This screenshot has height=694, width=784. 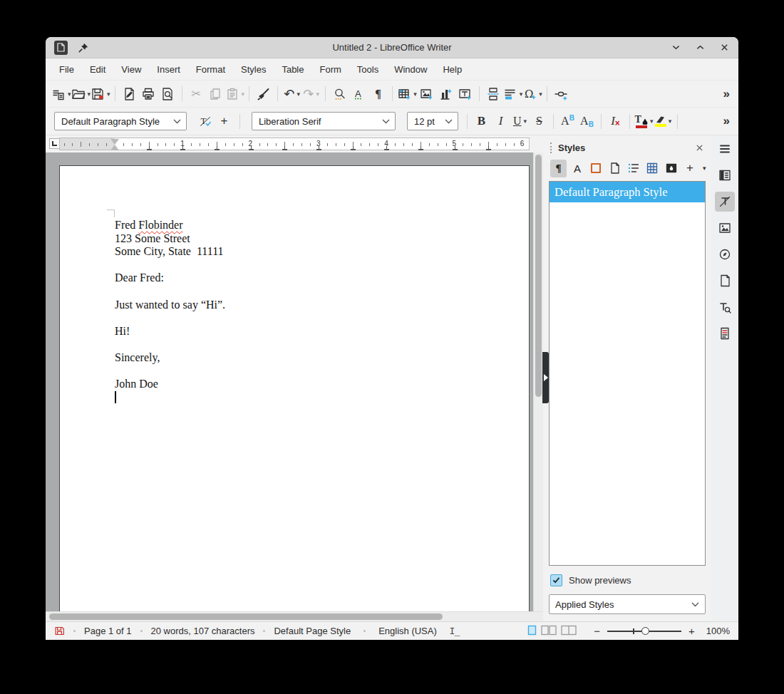 What do you see at coordinates (597, 631) in the screenshot?
I see `zoom-out-button: −` at bounding box center [597, 631].